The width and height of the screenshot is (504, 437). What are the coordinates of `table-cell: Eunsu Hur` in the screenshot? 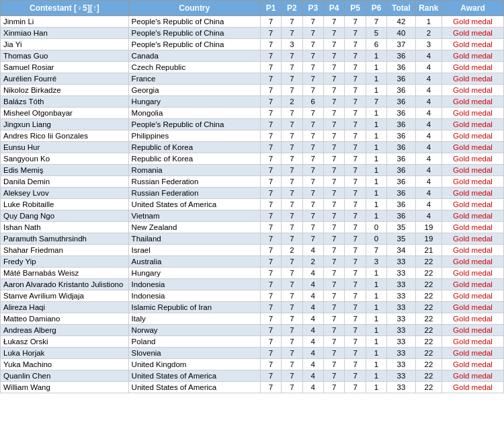 It's located at (65, 148).